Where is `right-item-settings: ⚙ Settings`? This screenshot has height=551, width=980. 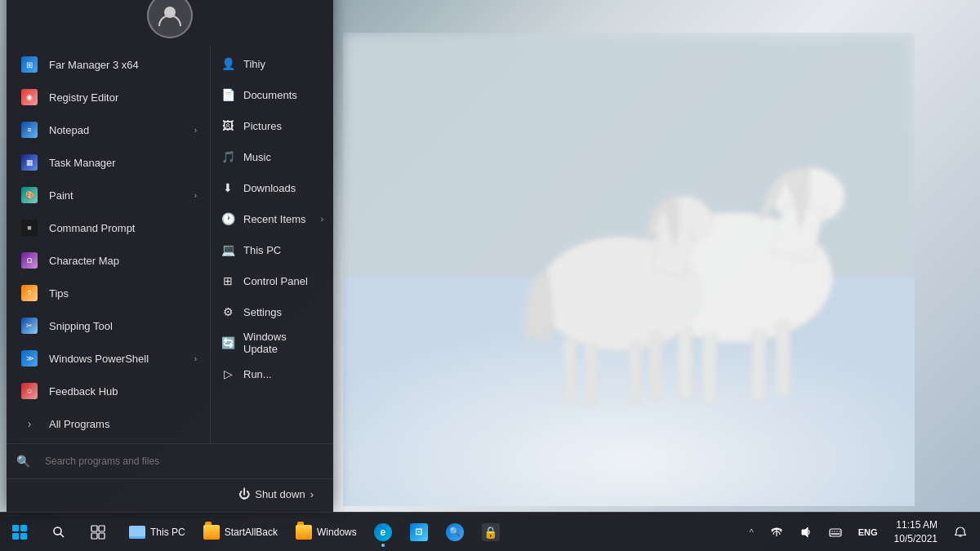 right-item-settings: ⚙ Settings is located at coordinates (272, 312).